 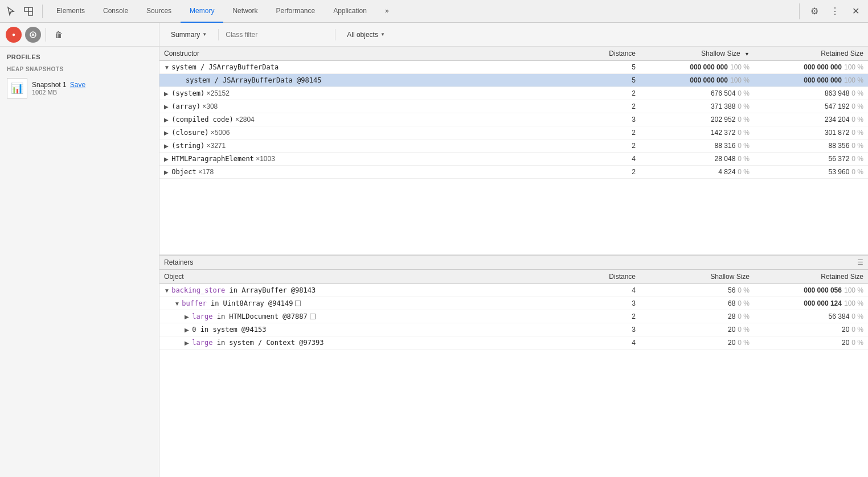 I want to click on ret-shallow-cell: 280 %, so click(x=697, y=316).